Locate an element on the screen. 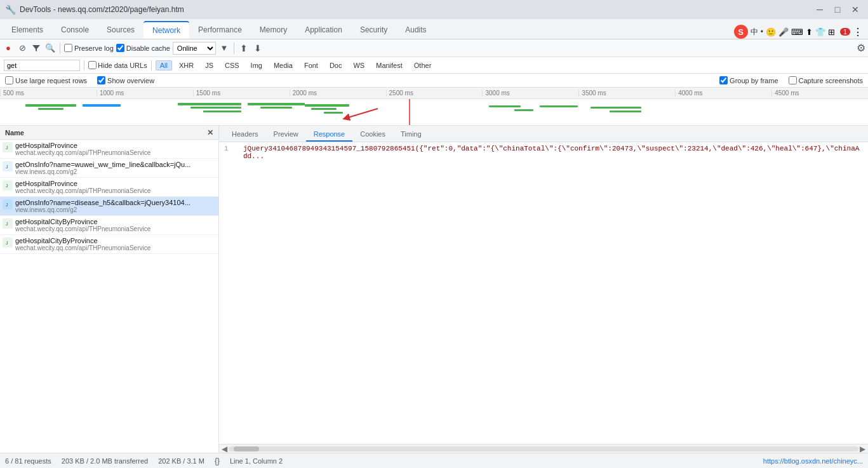  filter-js: JS is located at coordinates (210, 65).